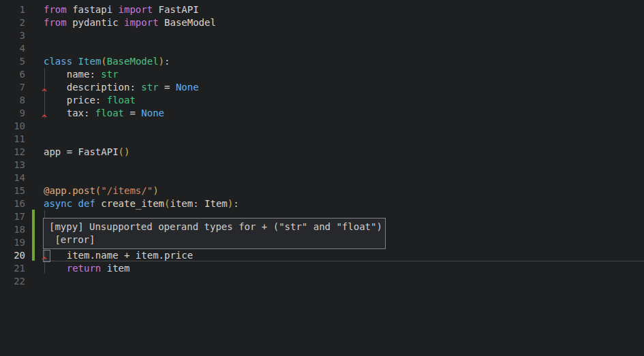  Describe the element at coordinates (214, 233) in the screenshot. I see `diagnostic-tooltip: [mypy] Unsupported operand types for + (…` at that location.